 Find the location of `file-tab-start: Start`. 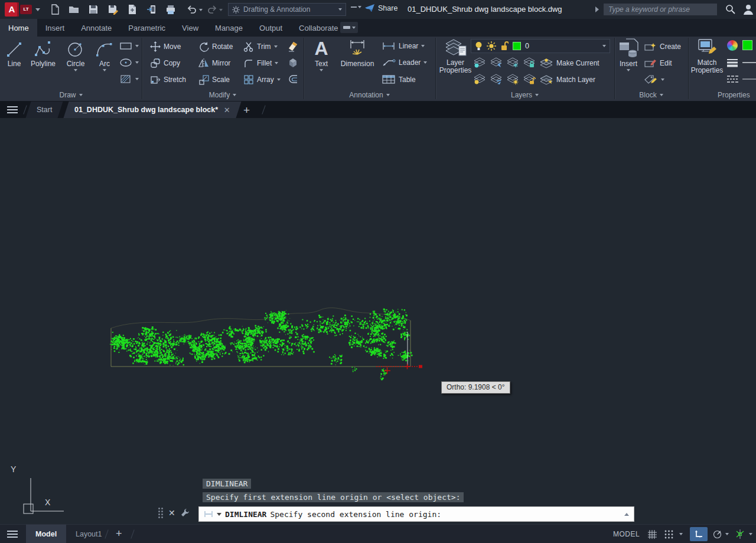

file-tab-start: Start is located at coordinates (44, 110).